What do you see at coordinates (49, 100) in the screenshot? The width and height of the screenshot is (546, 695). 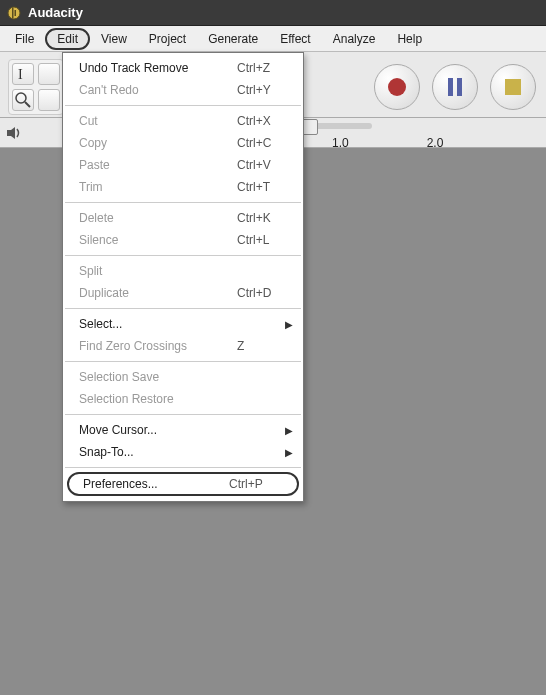 I see `draw-tool` at bounding box center [49, 100].